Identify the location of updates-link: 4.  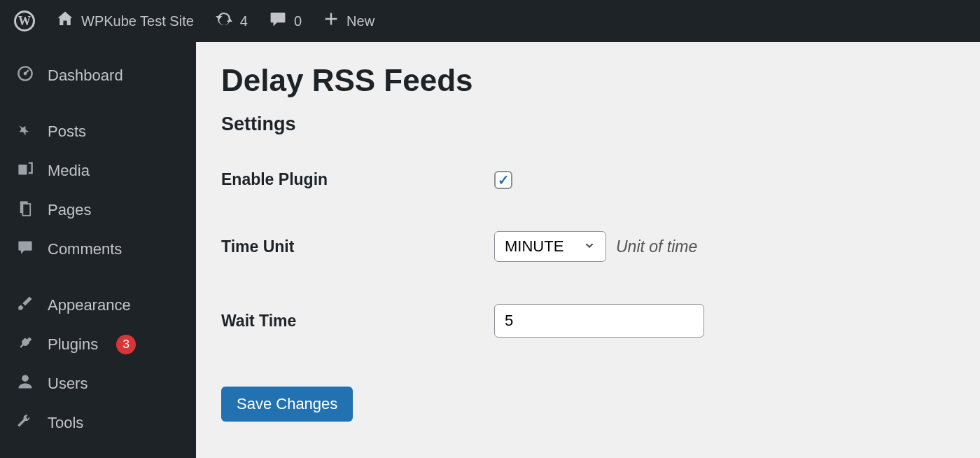
(231, 21).